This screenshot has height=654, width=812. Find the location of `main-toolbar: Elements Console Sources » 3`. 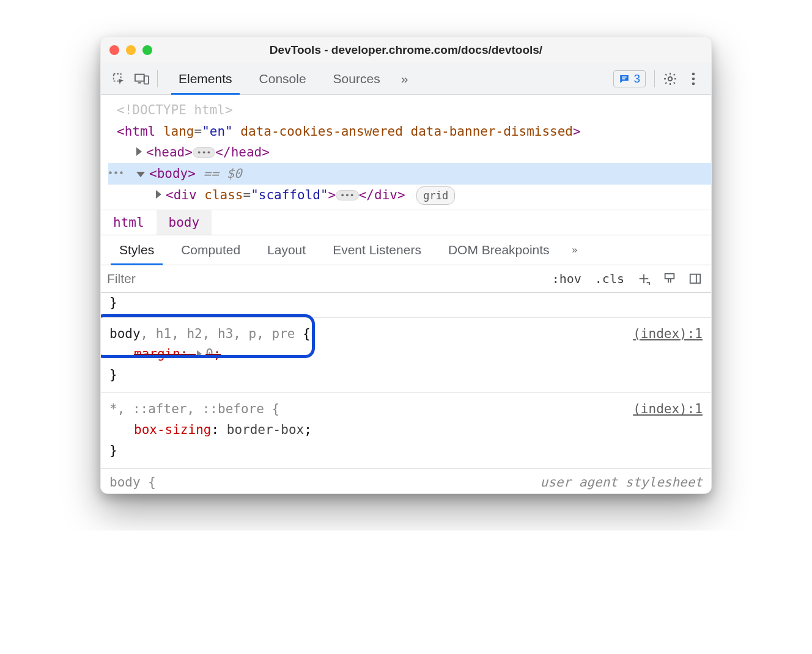

main-toolbar: Elements Console Sources » 3 is located at coordinates (406, 79).